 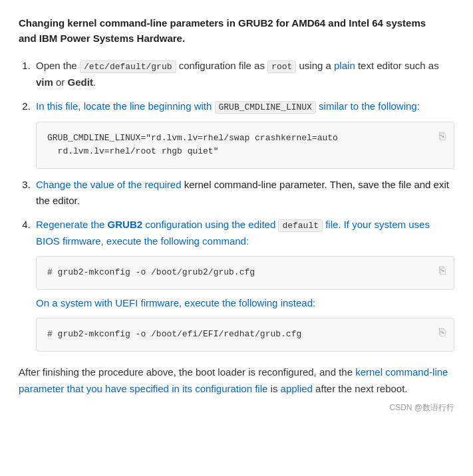 What do you see at coordinates (442, 334) in the screenshot?
I see `copy-icon-3: ⎘` at bounding box center [442, 334].